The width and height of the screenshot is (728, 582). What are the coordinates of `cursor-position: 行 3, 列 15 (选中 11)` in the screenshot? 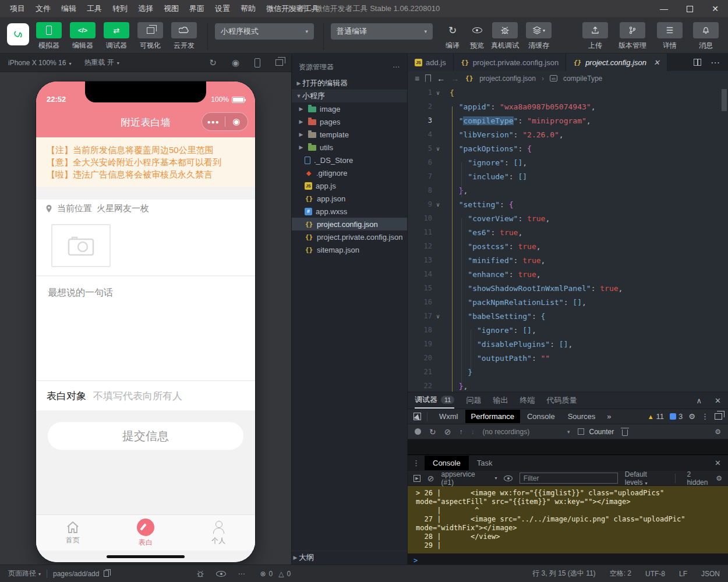 It's located at (564, 574).